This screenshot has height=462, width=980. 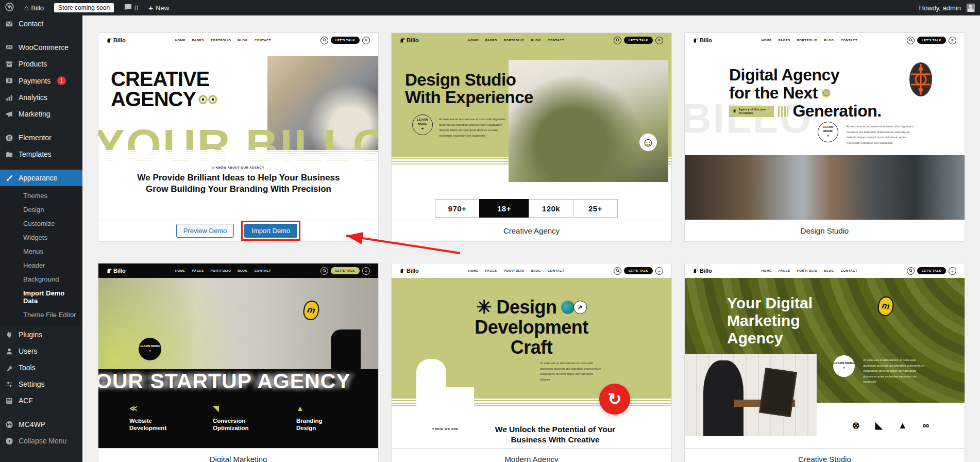 I want to click on admin-bar: ⌂ Billo Store coming soon 0 + New Howdy,…, so click(x=490, y=8).